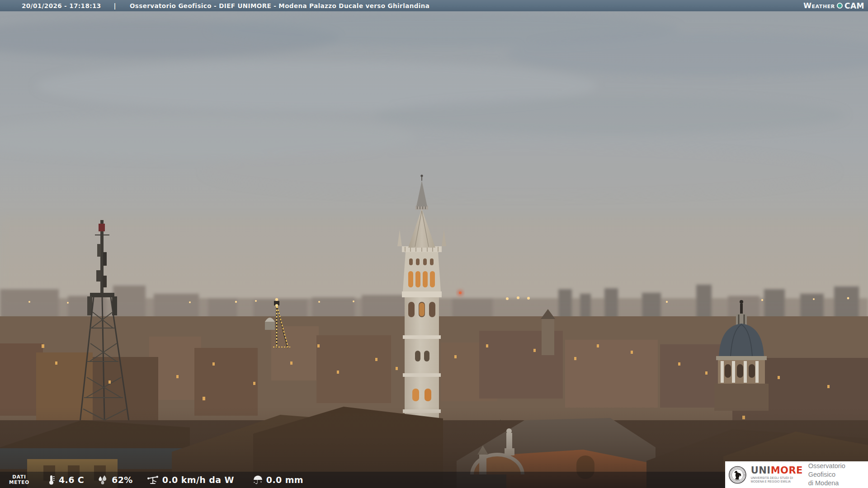 This screenshot has width=868, height=488. Describe the element at coordinates (797, 474) in the screenshot. I see `unimore-logo-box: 1175 UNIMORE UNIVERSITÀ DEGLI STUDI DI M…` at that location.